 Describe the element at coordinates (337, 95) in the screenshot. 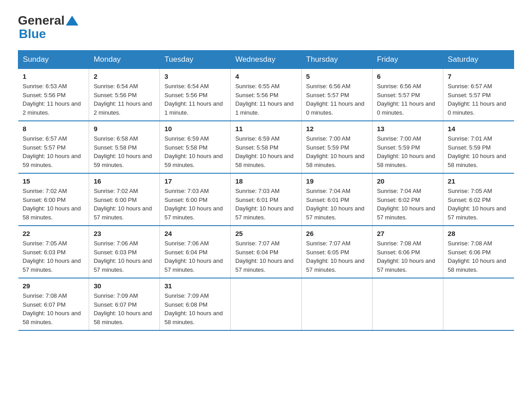

I see `calendar-cell: 5 Sunrise: 6:56 AM Sunset: 5:57 PM Dayli…` at that location.